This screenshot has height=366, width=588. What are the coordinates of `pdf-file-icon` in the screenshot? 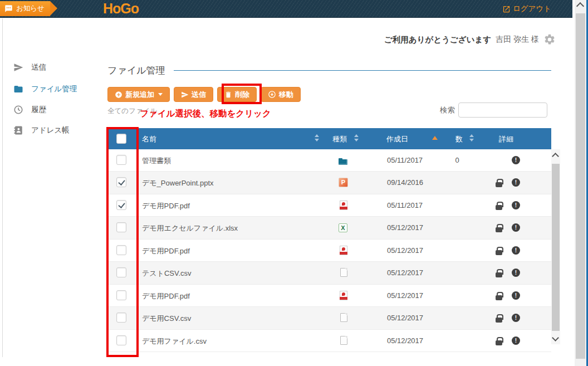 It's located at (344, 205).